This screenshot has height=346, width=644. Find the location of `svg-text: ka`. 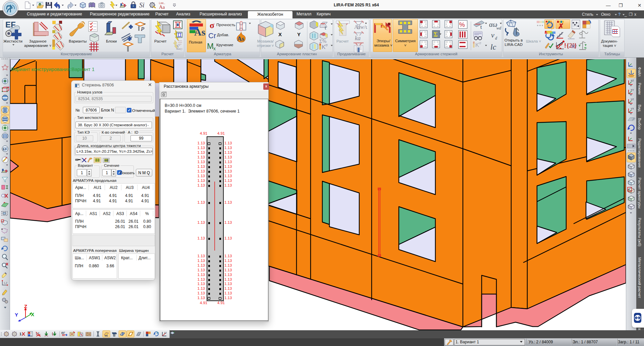

svg-text: ka is located at coordinates (358, 38).